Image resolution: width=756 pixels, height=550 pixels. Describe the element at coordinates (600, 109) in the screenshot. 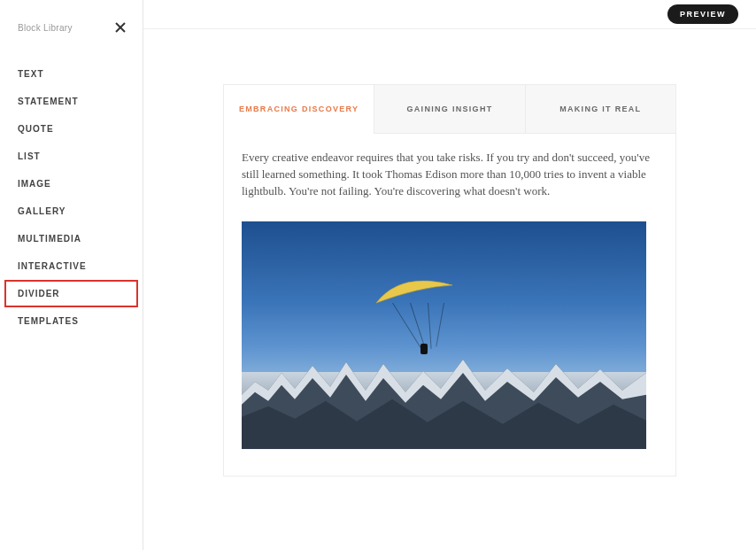

I see `tab-making-it-real: MAKING IT REAL` at that location.